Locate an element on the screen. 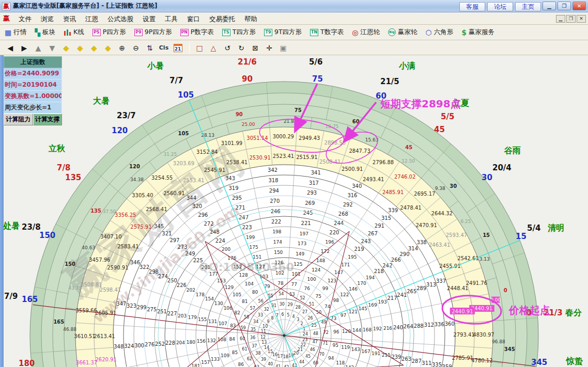 This screenshot has width=588, height=367. svg-text: 7/9 is located at coordinates (11, 296).